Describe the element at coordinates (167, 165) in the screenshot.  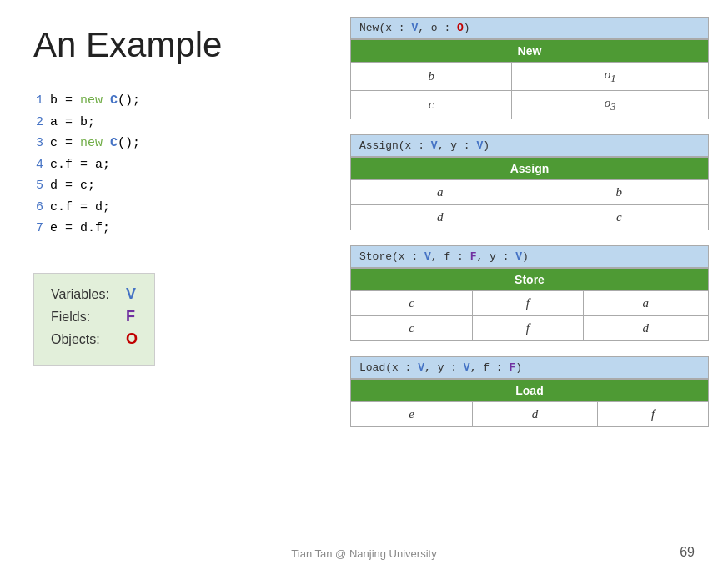
I see `code-line-4: 4 c.f = a;` at that location.